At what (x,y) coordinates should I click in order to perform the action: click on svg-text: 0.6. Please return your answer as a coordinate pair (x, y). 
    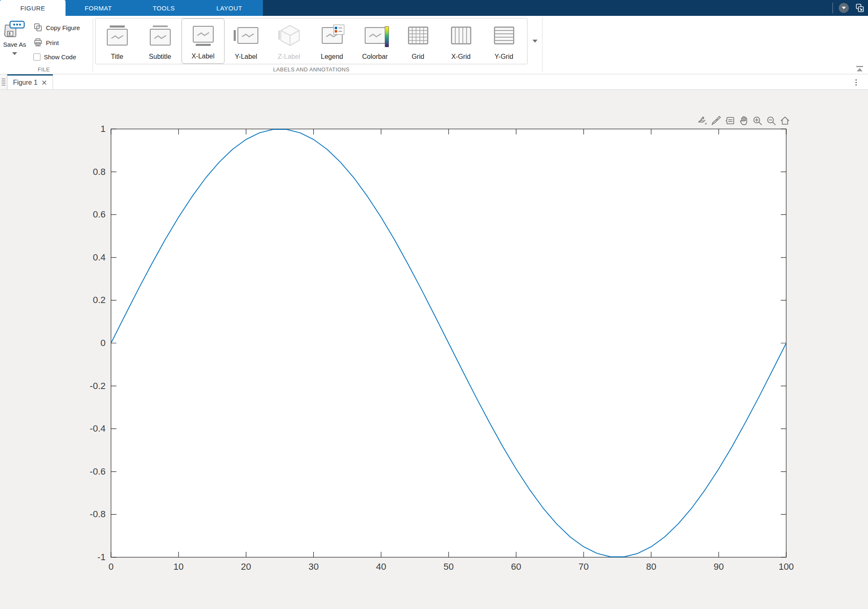
    Looking at the image, I should click on (99, 215).